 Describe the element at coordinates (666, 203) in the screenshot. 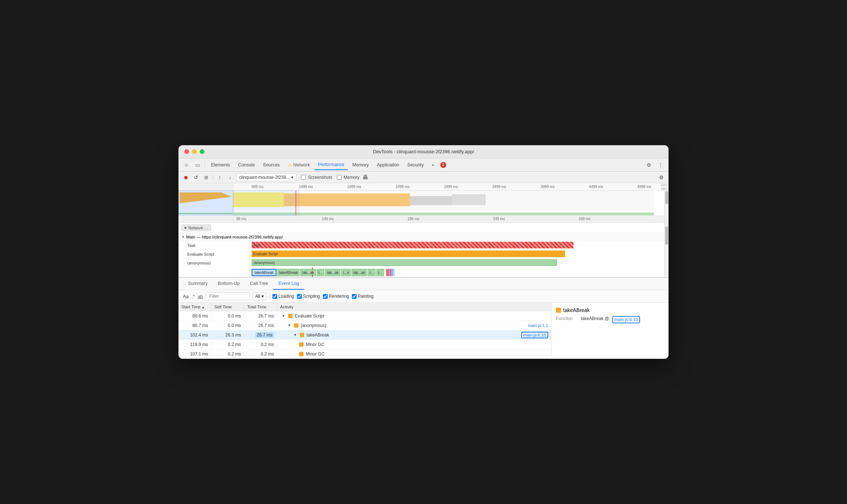

I see `overview-scrollbar` at that location.